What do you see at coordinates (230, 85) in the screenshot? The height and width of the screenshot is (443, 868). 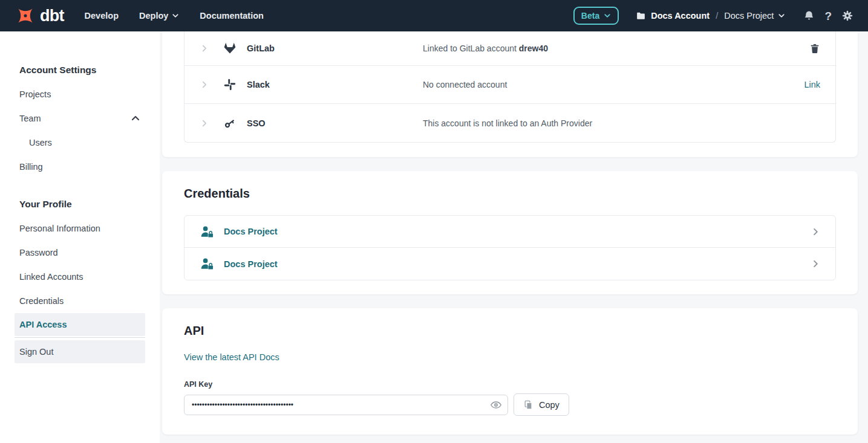 I see `slack-icon` at bounding box center [230, 85].